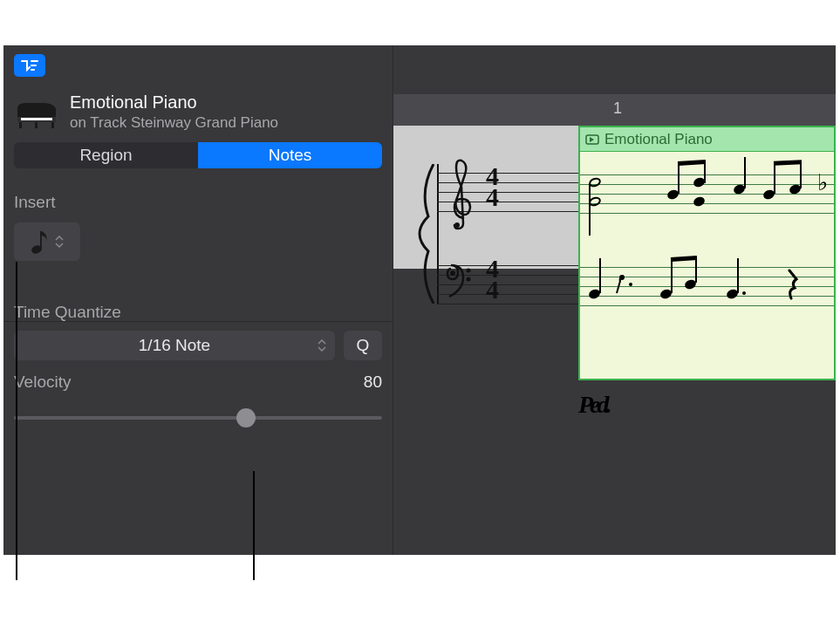 The width and height of the screenshot is (840, 636). Describe the element at coordinates (174, 103) in the screenshot. I see `region-title: Emotional Piano` at that location.